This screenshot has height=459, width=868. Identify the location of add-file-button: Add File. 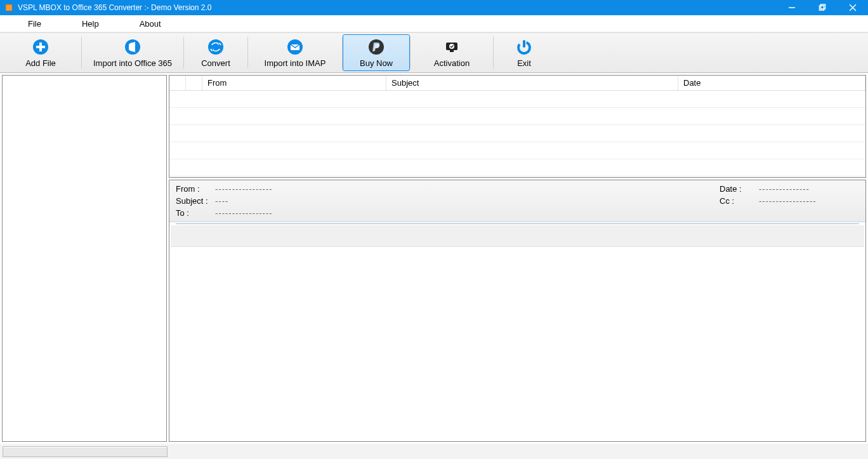
(41, 53).